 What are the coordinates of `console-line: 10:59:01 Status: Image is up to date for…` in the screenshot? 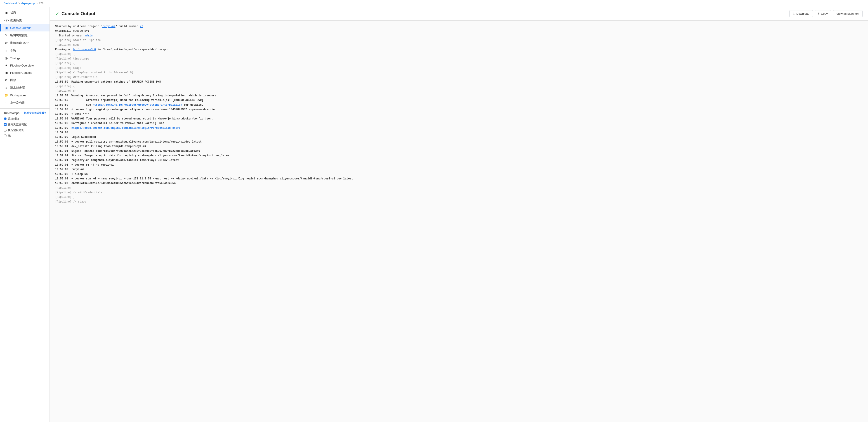 It's located at (459, 156).